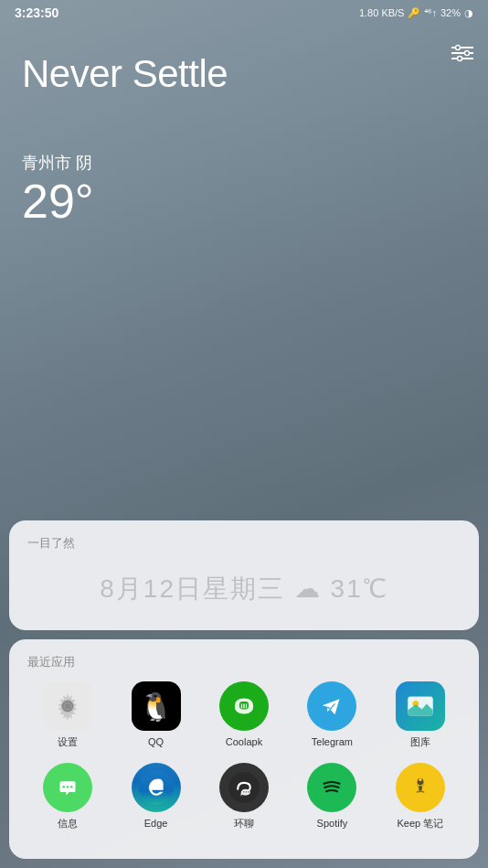 This screenshot has width=488, height=868. What do you see at coordinates (155, 715) in the screenshot?
I see `app-qq: 🐧 QQ` at bounding box center [155, 715].